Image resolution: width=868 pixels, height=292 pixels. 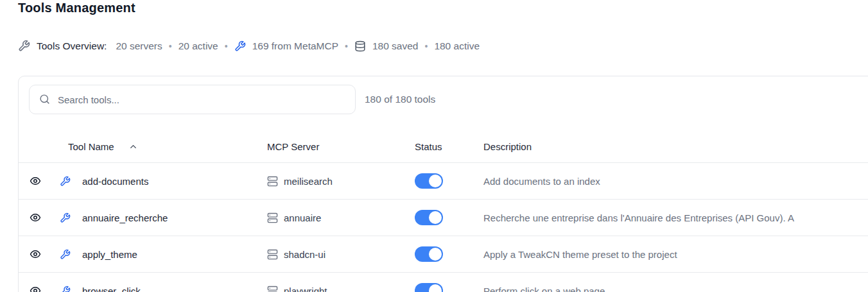 I want to click on header-mcp-server: MCP Server, so click(x=341, y=146).